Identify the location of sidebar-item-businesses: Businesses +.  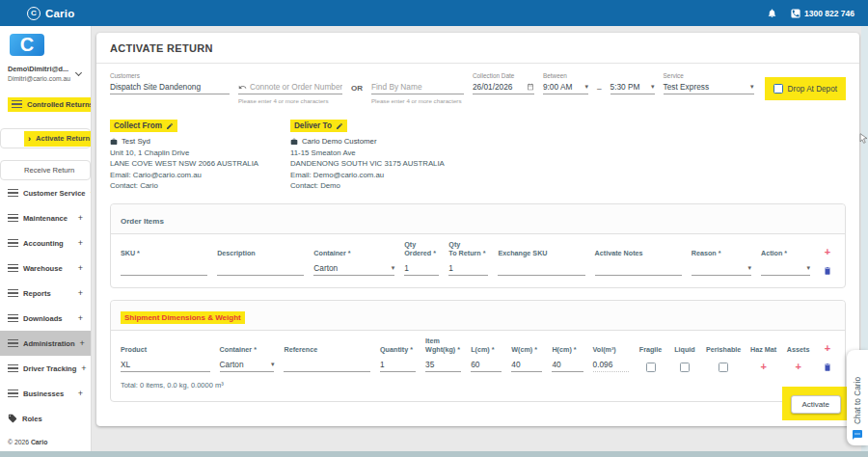
(45, 393).